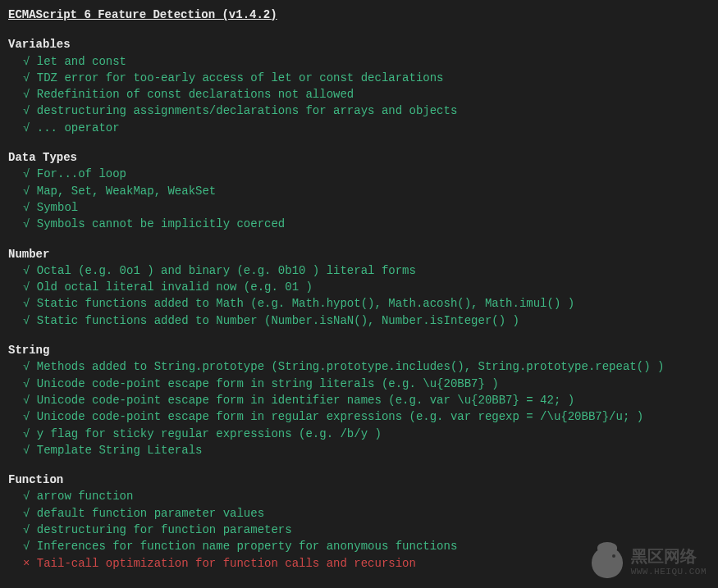  I want to click on feature-text: Octal (e.g. 0o1 ) and binary (e.g. 0b10 …, so click(222, 271).